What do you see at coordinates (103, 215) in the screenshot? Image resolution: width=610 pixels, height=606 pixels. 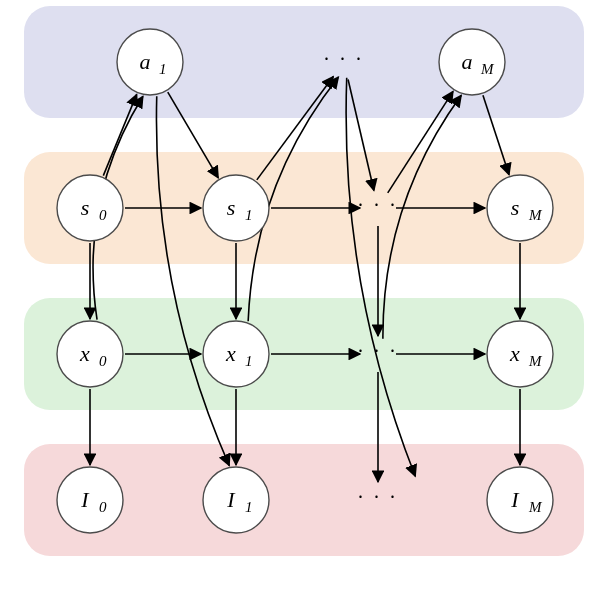 I see `node-sub-s0: 0` at bounding box center [103, 215].